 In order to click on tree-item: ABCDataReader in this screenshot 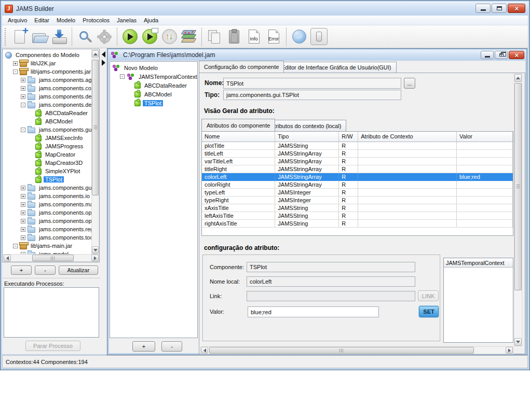, I will do `click(154, 85)`.